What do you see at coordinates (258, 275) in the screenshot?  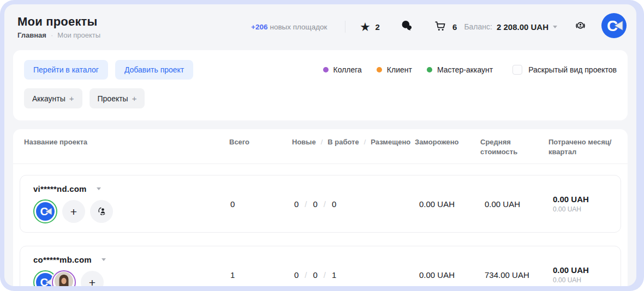 I see `total-value: 1` at bounding box center [258, 275].